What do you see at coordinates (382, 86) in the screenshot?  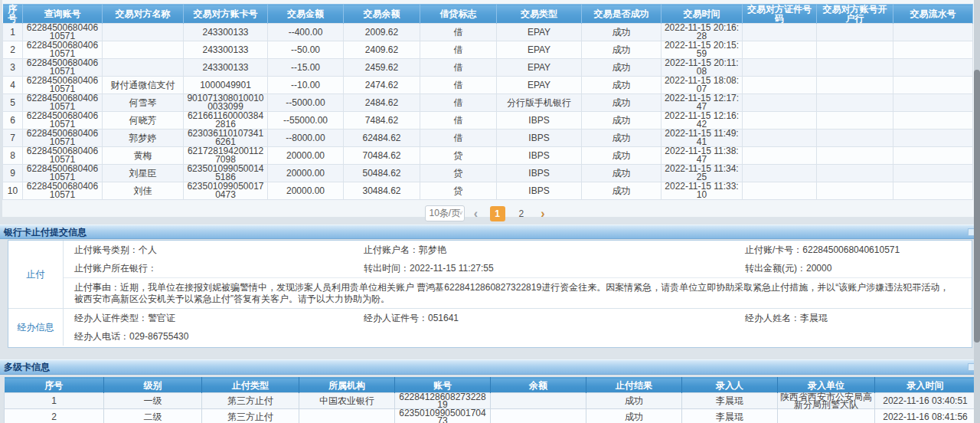 I see `table-cell: 2474.62` at bounding box center [382, 86].